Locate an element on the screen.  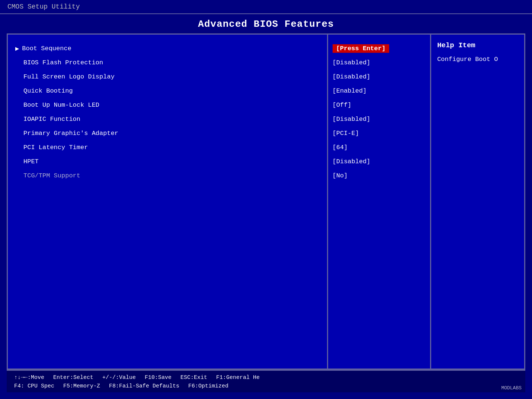
settings-row: Primary Graphic's Adapter is located at coordinates (167, 133).